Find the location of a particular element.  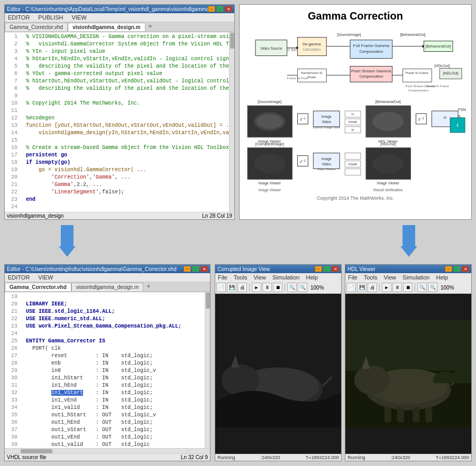

code-line-22: 22 'LinearSegment',false); is located at coordinates (120, 192).